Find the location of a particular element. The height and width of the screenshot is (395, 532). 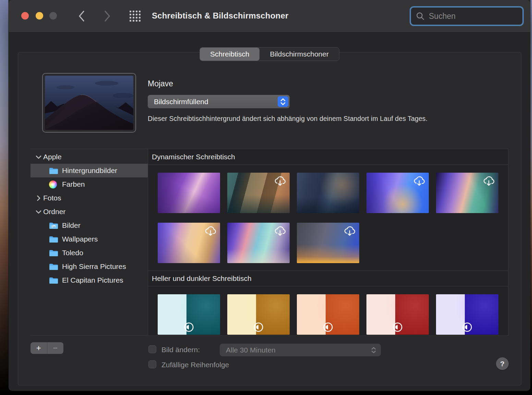

wallpaper-thumb-imac-orange is located at coordinates (328, 314).